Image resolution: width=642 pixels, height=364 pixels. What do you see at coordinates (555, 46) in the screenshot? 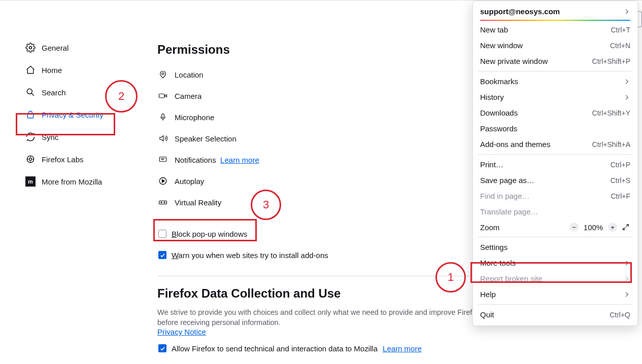
I see `menu-item-new-window: New windowCtrl+N` at bounding box center [555, 46].